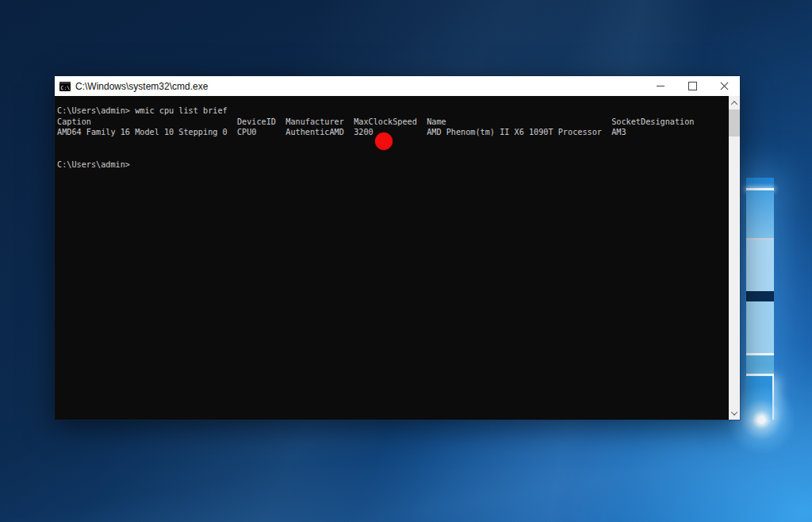  What do you see at coordinates (661, 86) in the screenshot?
I see `minimize-button` at bounding box center [661, 86].